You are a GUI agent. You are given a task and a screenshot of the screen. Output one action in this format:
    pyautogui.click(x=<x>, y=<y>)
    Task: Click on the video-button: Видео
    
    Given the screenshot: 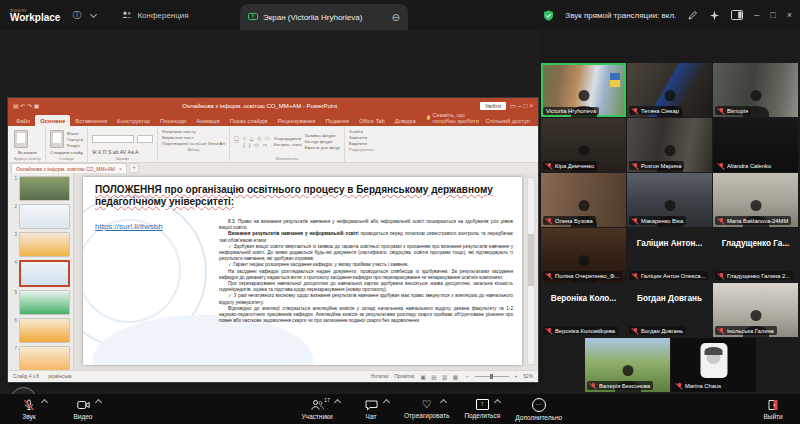 What is the action you would take?
    pyautogui.click(x=83, y=409)
    